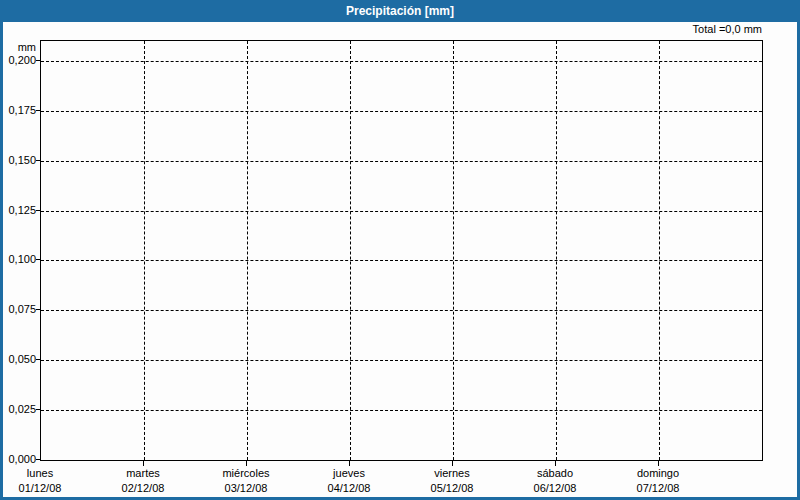 The height and width of the screenshot is (500, 800). What do you see at coordinates (45, 488) in the screenshot?
I see `x-date-label: 01/12/08` at bounding box center [45, 488].